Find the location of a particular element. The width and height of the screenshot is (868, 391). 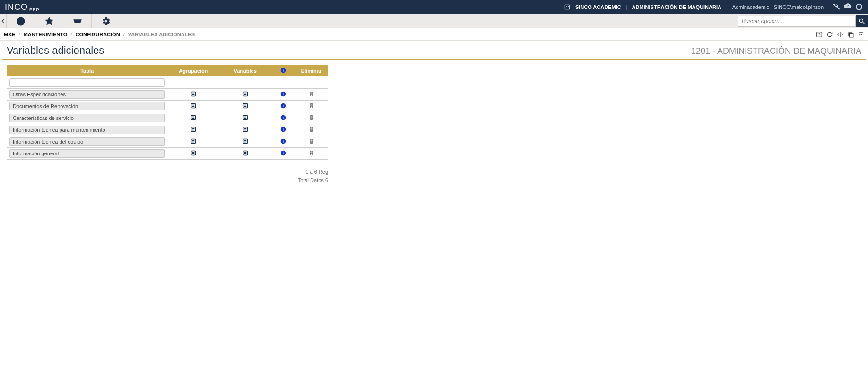

breadcrumb: M&E / MANTENIMIENTO / CONFIGURACIÓN / VA… is located at coordinates (99, 34).